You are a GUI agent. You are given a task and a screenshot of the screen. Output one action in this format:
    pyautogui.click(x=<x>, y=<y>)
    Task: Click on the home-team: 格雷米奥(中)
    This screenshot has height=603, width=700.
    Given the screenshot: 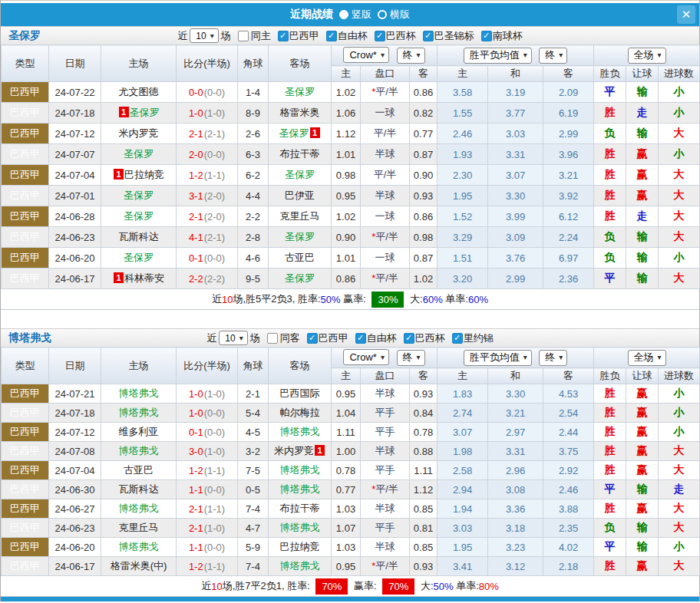 What is the action you would take?
    pyautogui.click(x=139, y=566)
    